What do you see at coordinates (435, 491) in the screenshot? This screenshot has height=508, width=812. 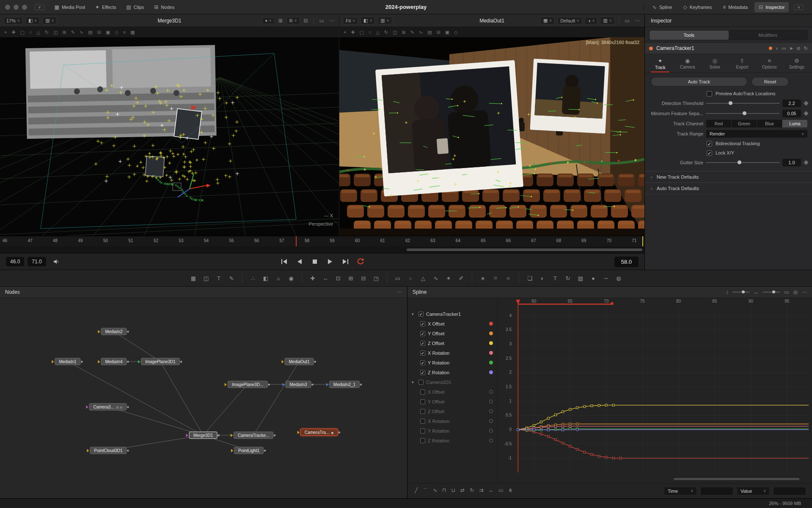 I see `spline-shape-icon: ∿` at bounding box center [435, 491].